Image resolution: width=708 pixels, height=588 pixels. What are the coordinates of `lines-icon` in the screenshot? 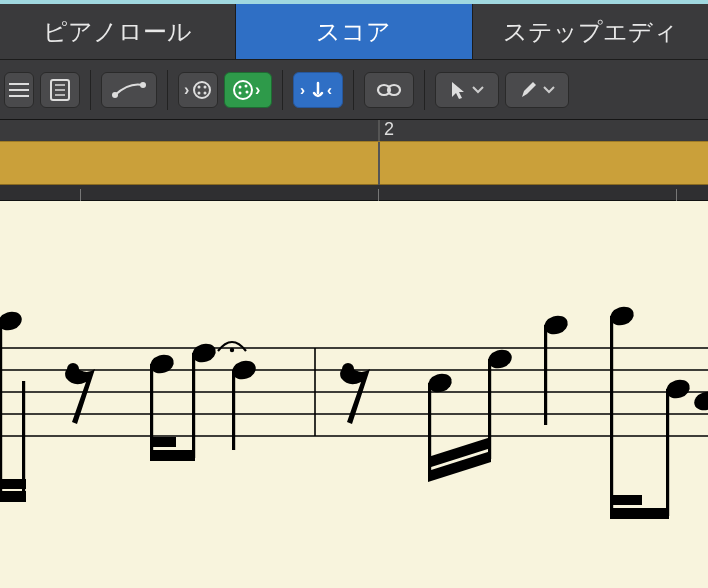 It's located at (19, 90).